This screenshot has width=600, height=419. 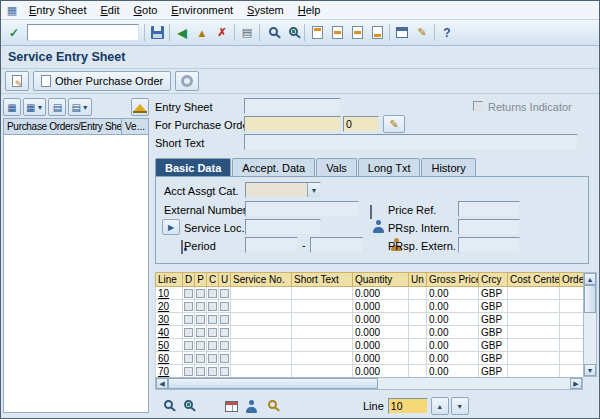 What do you see at coordinates (440, 406) in the screenshot?
I see `previous-line-button: ▲` at bounding box center [440, 406].